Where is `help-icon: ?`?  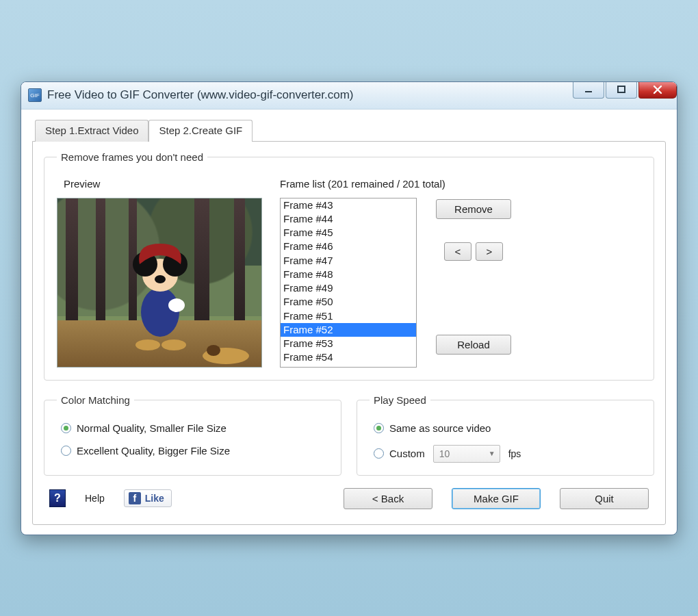
help-icon: ? is located at coordinates (57, 498).